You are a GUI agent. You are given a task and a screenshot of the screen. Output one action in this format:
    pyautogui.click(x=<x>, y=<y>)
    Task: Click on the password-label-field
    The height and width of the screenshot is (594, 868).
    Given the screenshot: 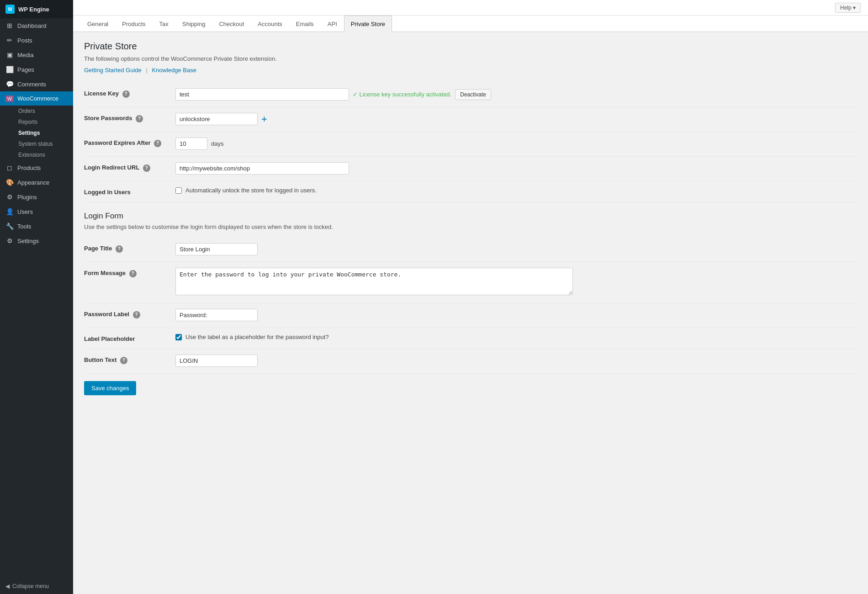 What is the action you would take?
    pyautogui.click(x=516, y=316)
    